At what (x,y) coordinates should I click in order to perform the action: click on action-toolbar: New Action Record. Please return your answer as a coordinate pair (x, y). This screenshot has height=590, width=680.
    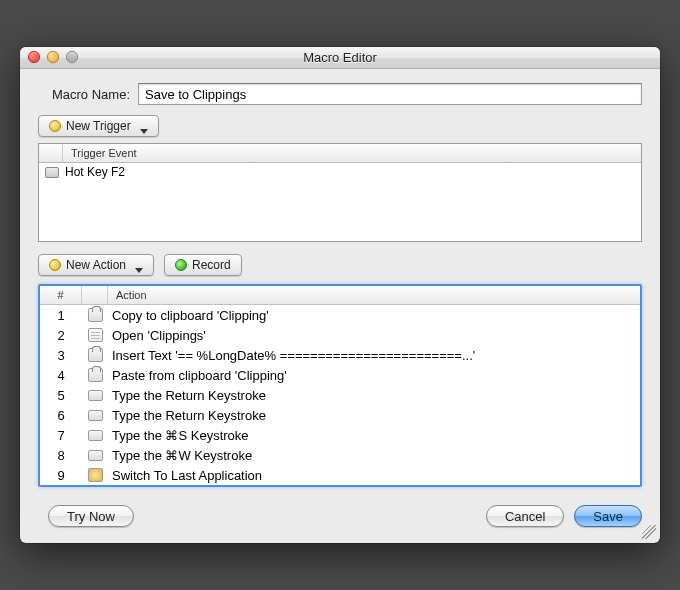
    Looking at the image, I should click on (340, 265).